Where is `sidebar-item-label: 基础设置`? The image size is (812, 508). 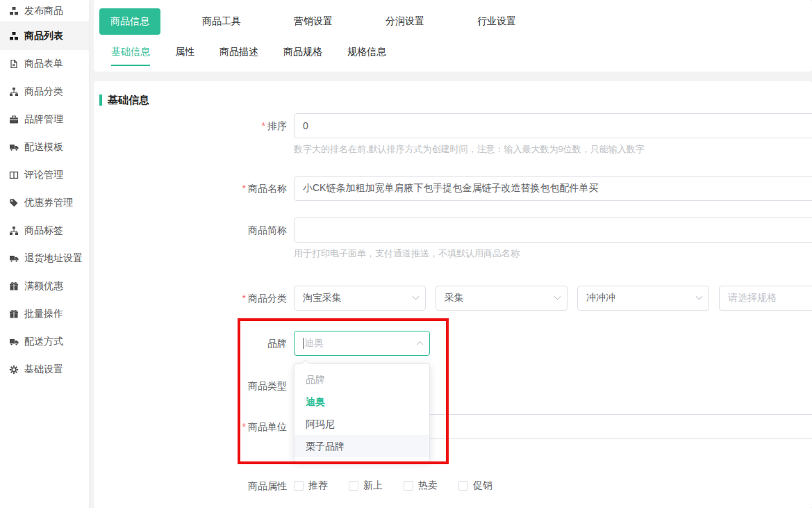
sidebar-item-label: 基础设置 is located at coordinates (44, 370).